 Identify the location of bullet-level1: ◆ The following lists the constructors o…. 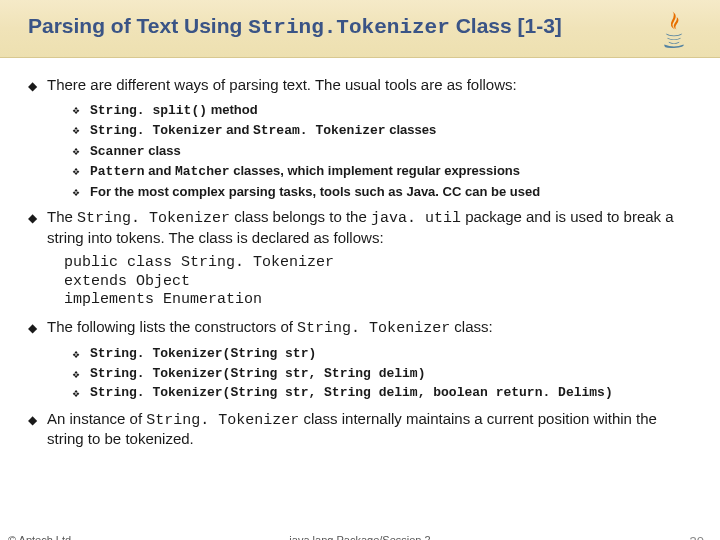
(360, 328).